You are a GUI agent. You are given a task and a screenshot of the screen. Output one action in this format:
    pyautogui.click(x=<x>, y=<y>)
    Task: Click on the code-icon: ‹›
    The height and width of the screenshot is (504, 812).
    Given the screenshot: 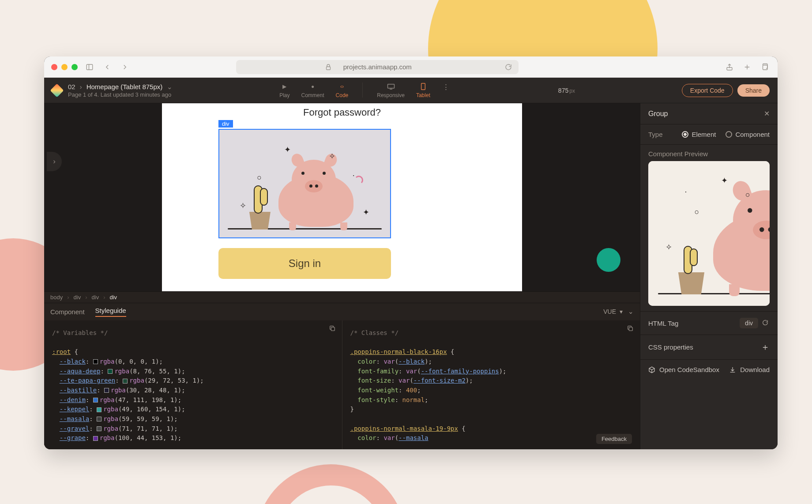 What is the action you would take?
    pyautogui.click(x=342, y=87)
    